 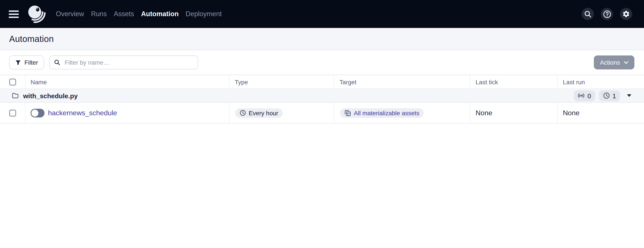 I want to click on hamburger-icon, so click(x=14, y=11).